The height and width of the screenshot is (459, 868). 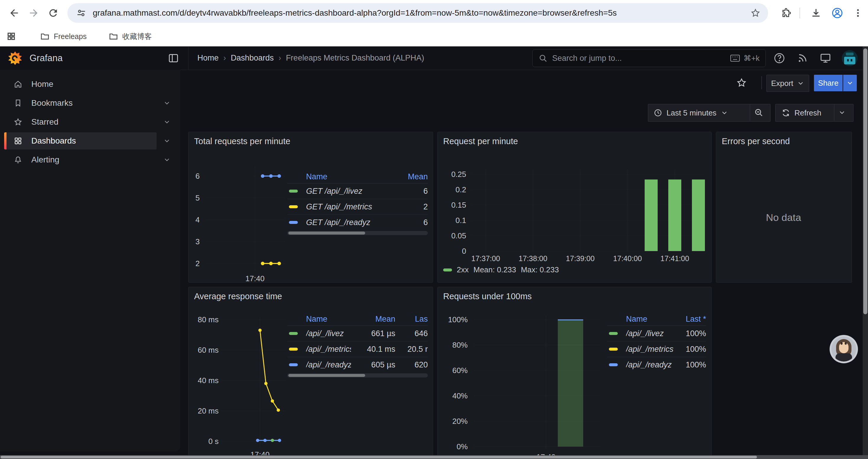 What do you see at coordinates (53, 13) in the screenshot?
I see `reload-button` at bounding box center [53, 13].